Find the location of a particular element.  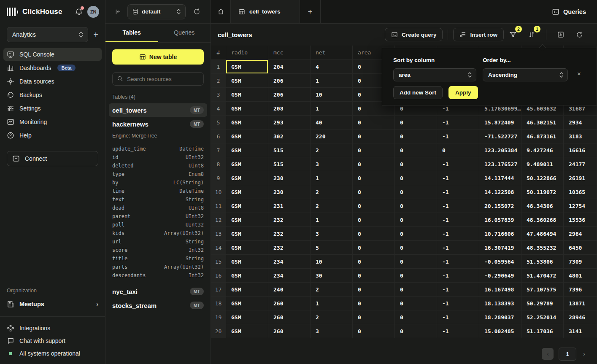

cell-lon: 16.307419 is located at coordinates (500, 248).